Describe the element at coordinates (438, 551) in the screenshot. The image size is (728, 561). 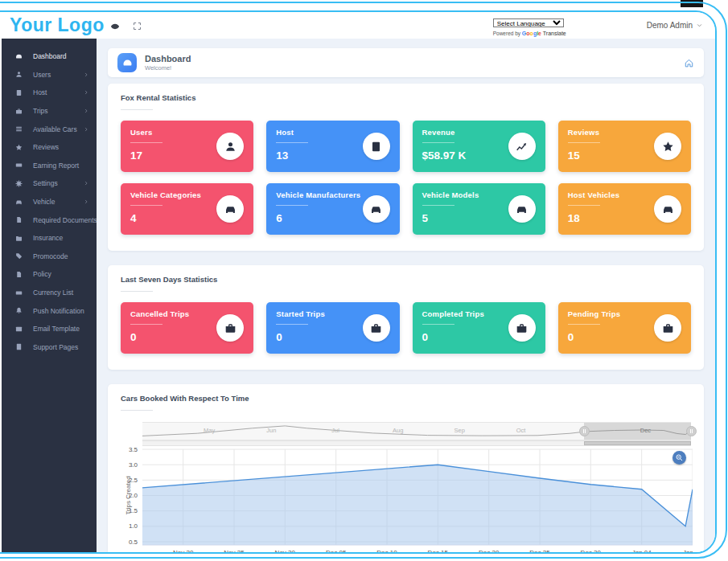
I see `svg-text: Dec 15` at that location.